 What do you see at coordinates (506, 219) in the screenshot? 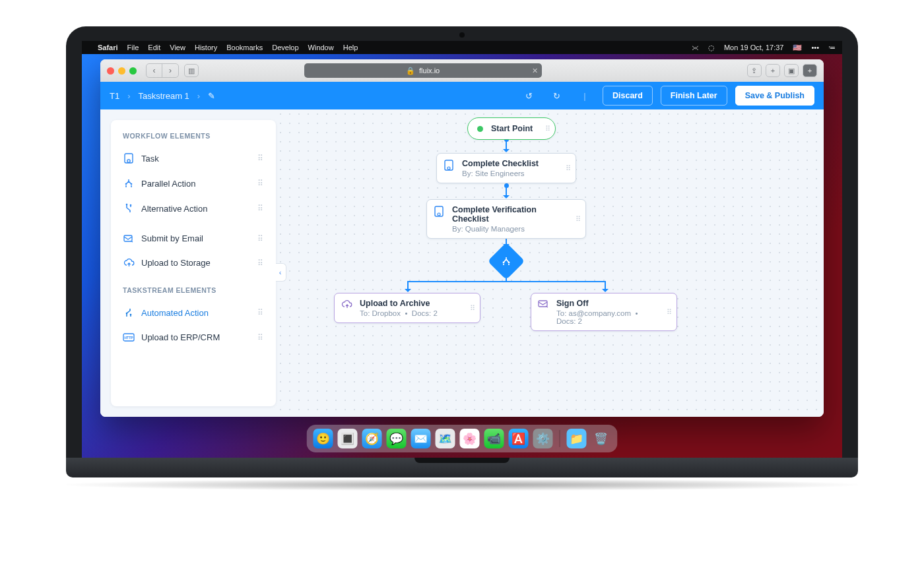
I see `node-verification: Complete Verification Checklist By: Qual…` at bounding box center [506, 219].